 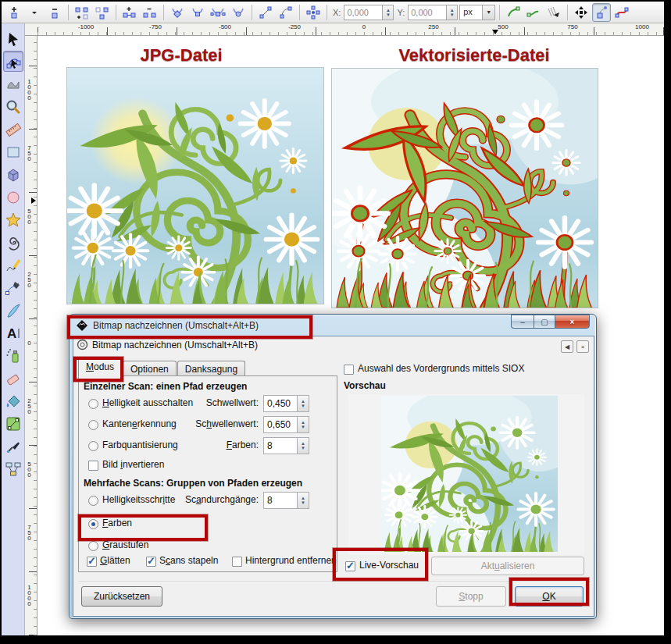 What do you see at coordinates (581, 12) in the screenshot?
I see `transform-handles-toggle` at bounding box center [581, 12].